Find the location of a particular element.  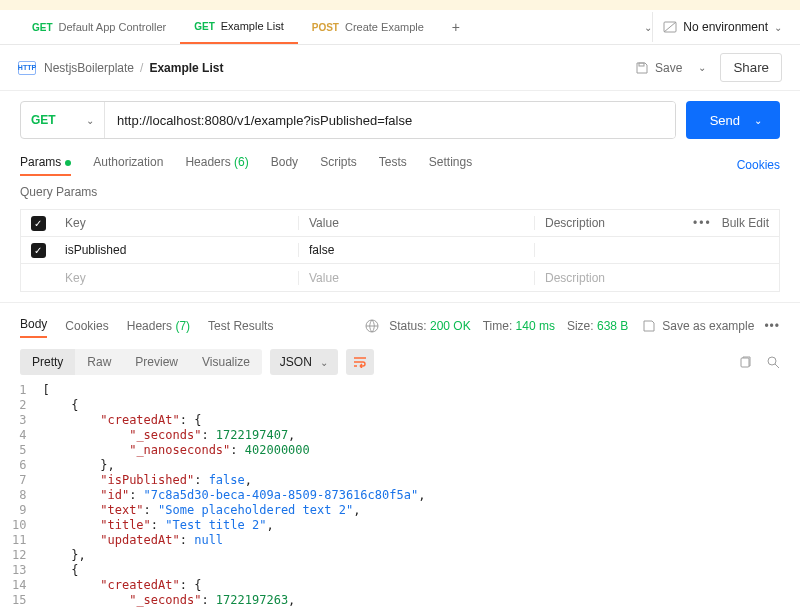

view-raw: Raw is located at coordinates (99, 362).